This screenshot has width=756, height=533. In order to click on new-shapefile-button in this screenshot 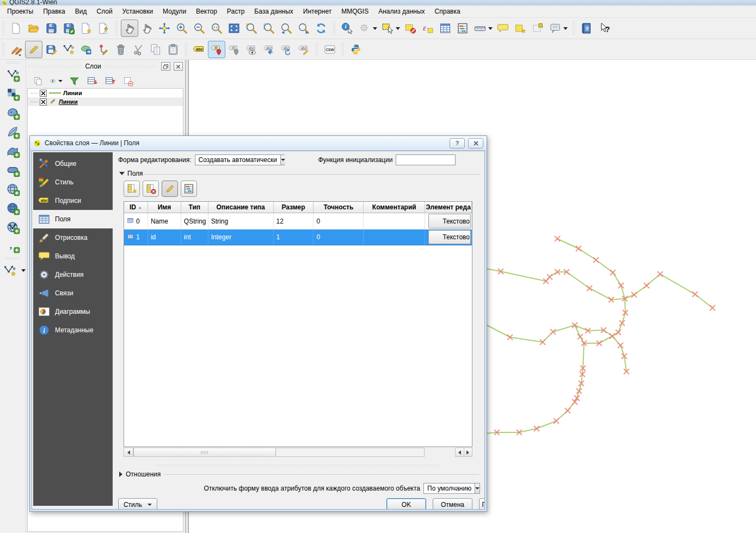, I will do `click(10, 271)`.